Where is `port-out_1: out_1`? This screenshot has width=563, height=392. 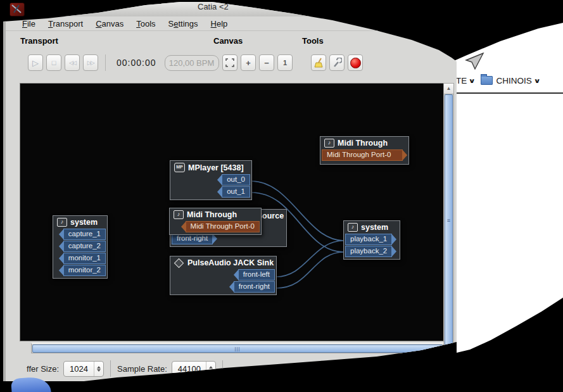
port-out_1: out_1 is located at coordinates (236, 192).